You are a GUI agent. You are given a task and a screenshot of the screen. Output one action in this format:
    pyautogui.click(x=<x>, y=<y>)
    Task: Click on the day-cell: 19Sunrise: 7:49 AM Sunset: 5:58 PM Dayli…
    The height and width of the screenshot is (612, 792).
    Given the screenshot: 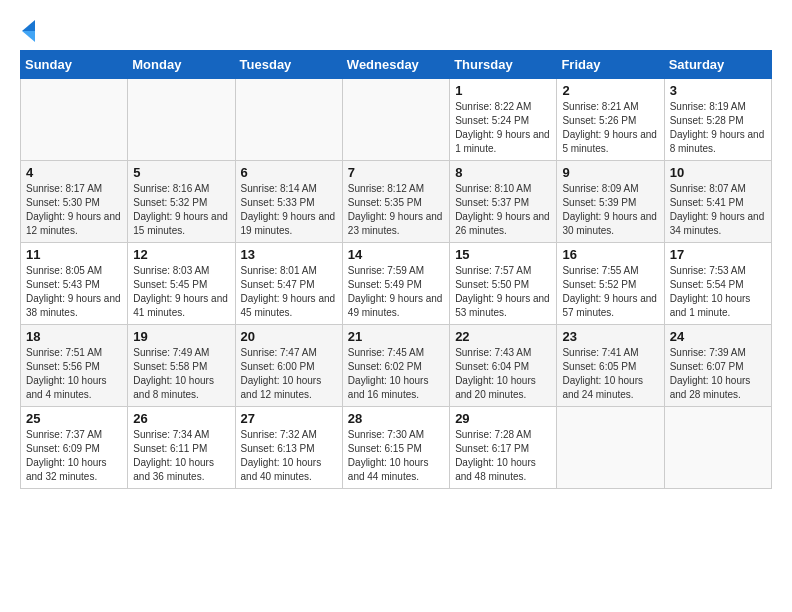 What is the action you would take?
    pyautogui.click(x=182, y=366)
    